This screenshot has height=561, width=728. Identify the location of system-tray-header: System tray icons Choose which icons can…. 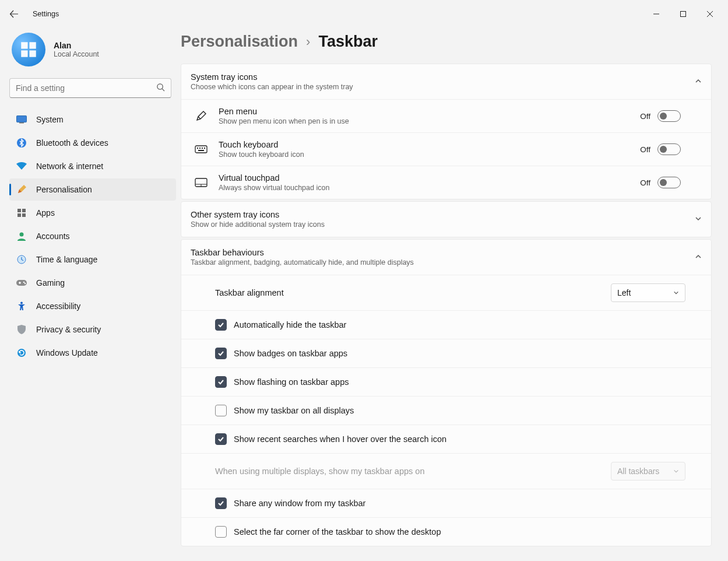
(446, 82).